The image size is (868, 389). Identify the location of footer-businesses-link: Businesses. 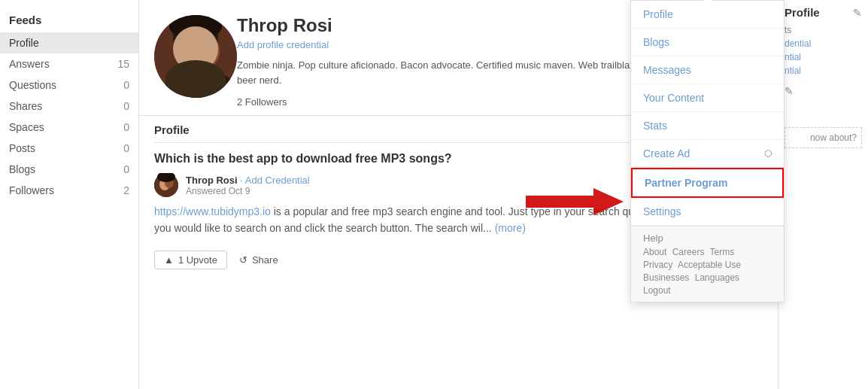
(666, 278).